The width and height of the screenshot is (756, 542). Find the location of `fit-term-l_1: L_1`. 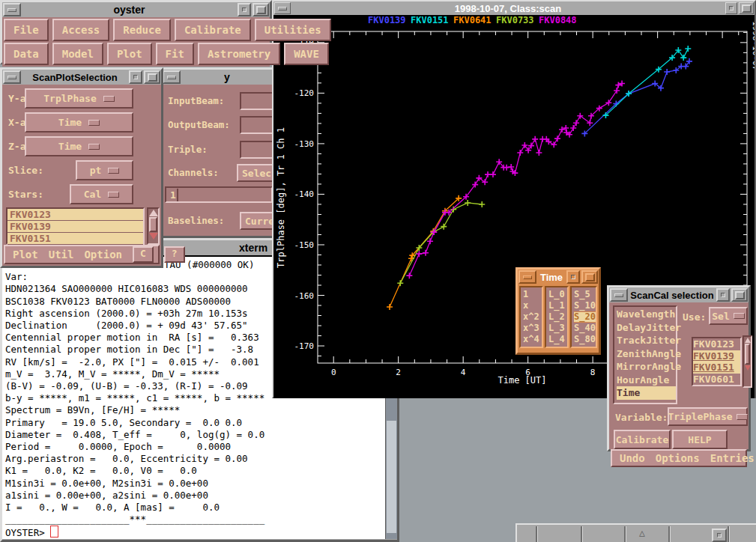

fit-term-l_1: L_1 is located at coordinates (557, 305).